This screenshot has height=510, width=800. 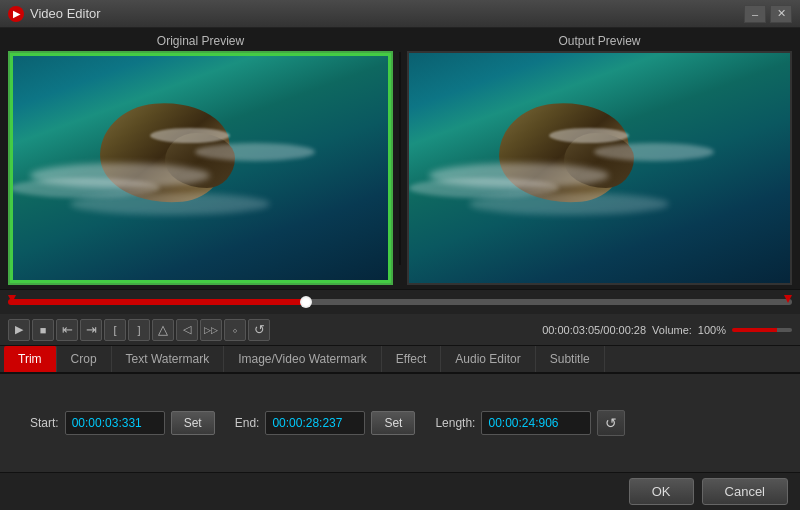 I want to click on tab-crop: Crop, so click(x=84, y=359).